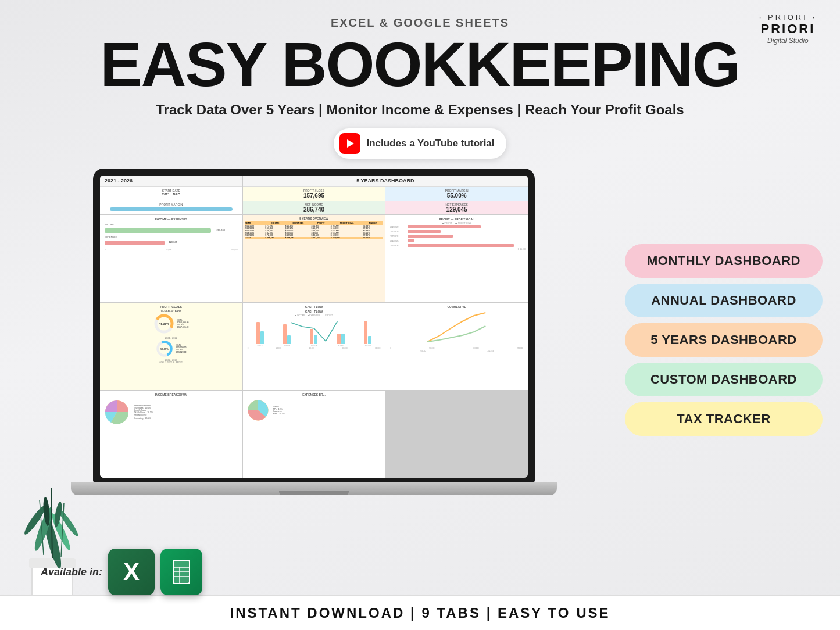 The height and width of the screenshot is (630, 840). Describe the element at coordinates (314, 307) in the screenshot. I see `cash-flow-label: CASH FLOW` at that location.